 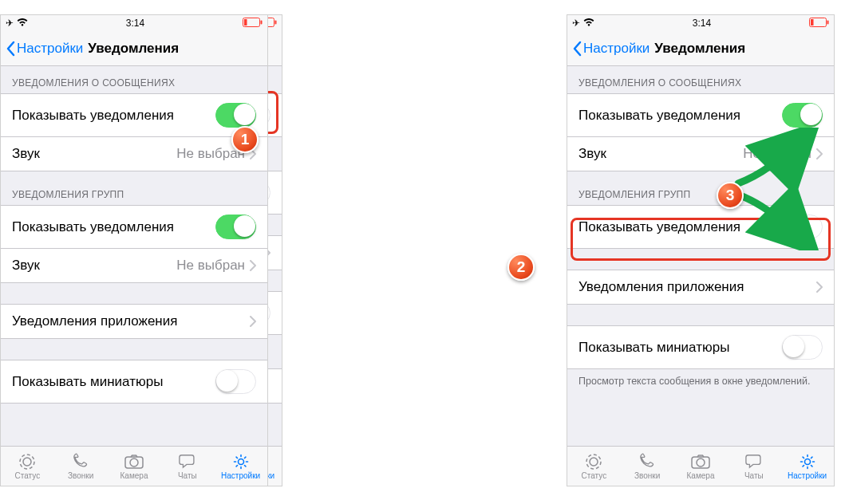 What do you see at coordinates (594, 462) in the screenshot?
I see `status-icon` at bounding box center [594, 462].